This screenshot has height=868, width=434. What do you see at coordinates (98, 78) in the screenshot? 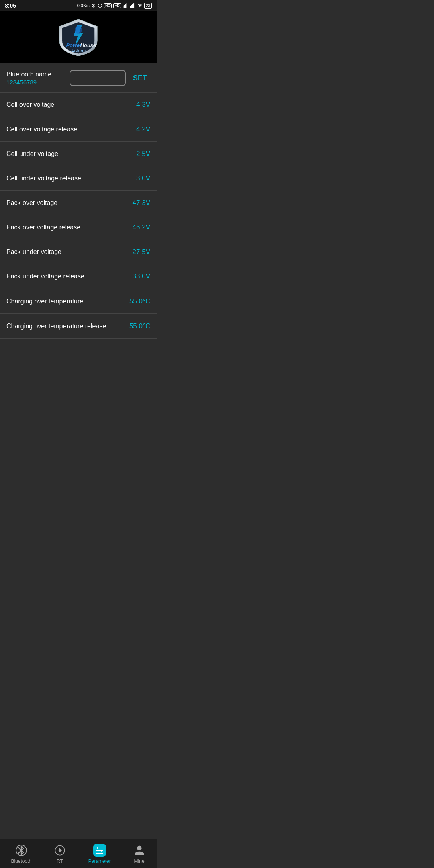
I see `bluetooth-name-input` at bounding box center [98, 78].